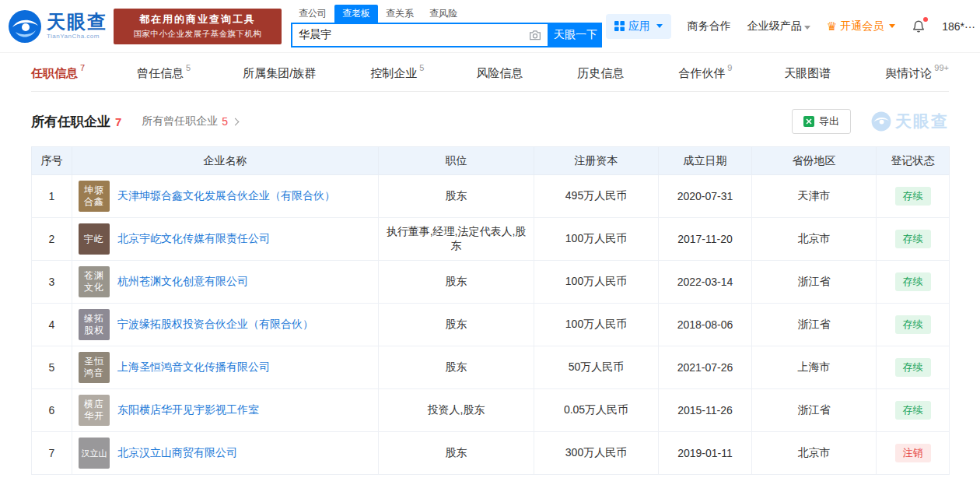 This screenshot has height=485, width=980. Describe the element at coordinates (94, 367) in the screenshot. I see `company-logo: 圣恒鸿音` at that location.